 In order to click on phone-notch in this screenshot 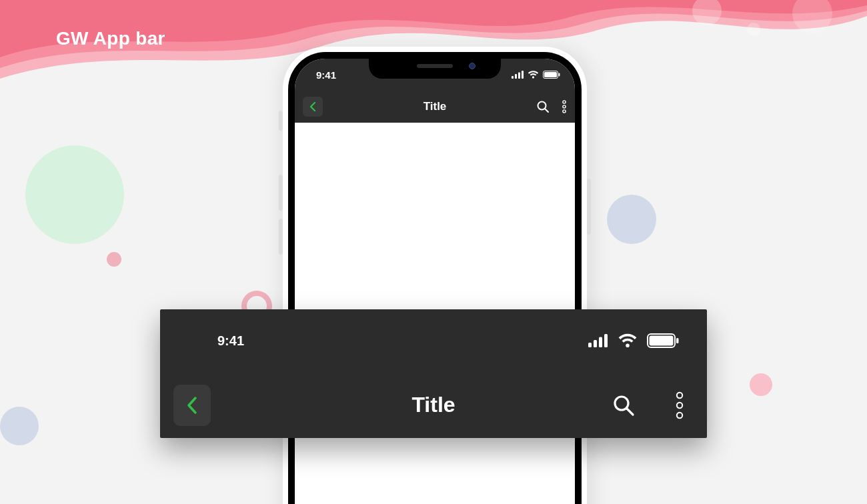, I will do `click(435, 69)`.